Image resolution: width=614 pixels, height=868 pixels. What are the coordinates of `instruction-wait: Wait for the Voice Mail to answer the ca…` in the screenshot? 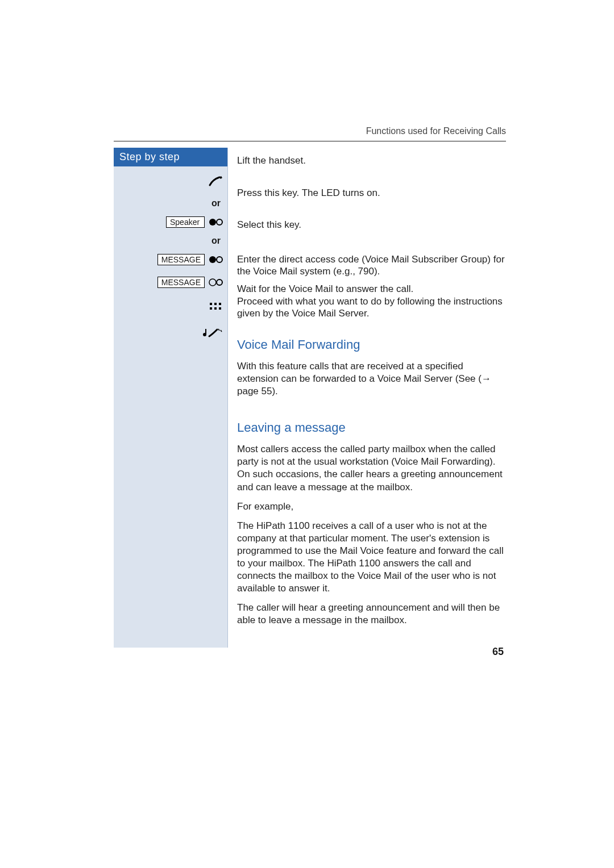 It's located at (372, 301).